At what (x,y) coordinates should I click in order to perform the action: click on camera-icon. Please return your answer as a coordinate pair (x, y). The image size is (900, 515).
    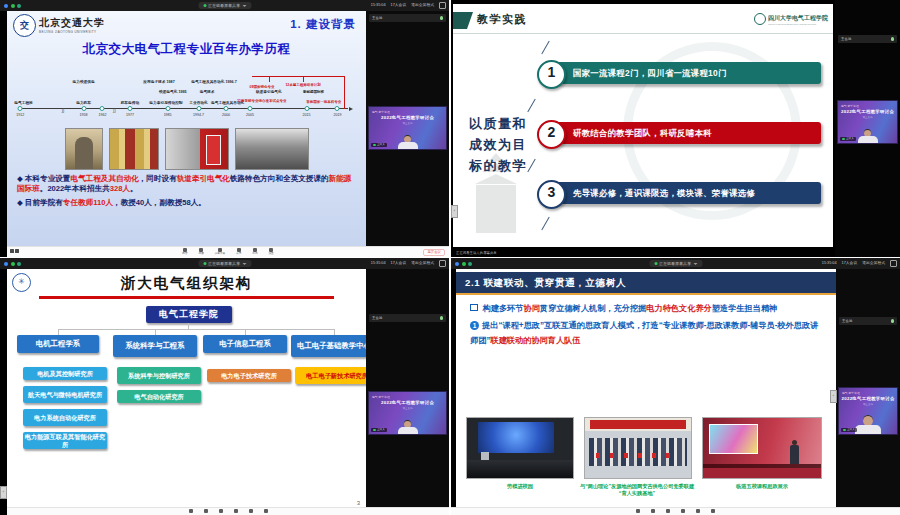
    Looking at the image, I should click on (653, 511).